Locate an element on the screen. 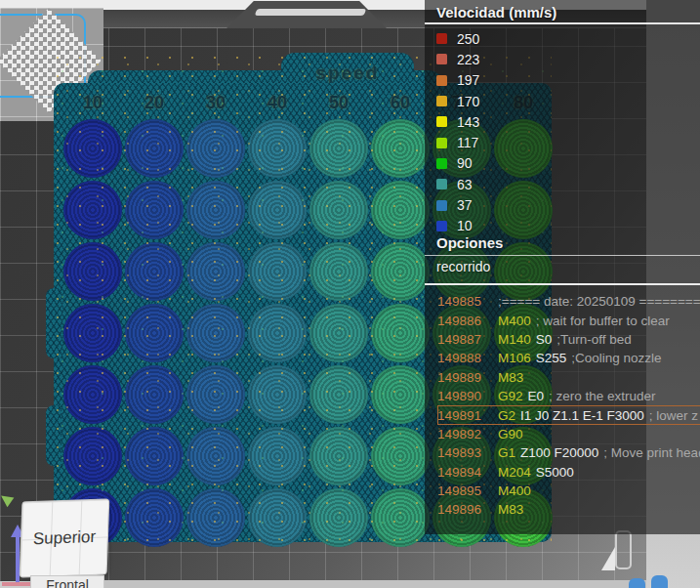 This screenshot has width=700, height=588. legend-item: 117 is located at coordinates (458, 143).